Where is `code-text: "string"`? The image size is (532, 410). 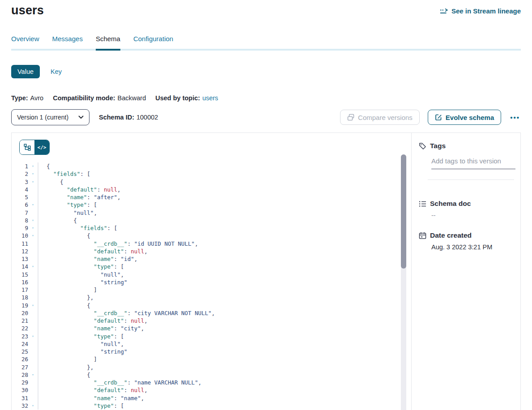
code-text: "string" is located at coordinates (83, 282).